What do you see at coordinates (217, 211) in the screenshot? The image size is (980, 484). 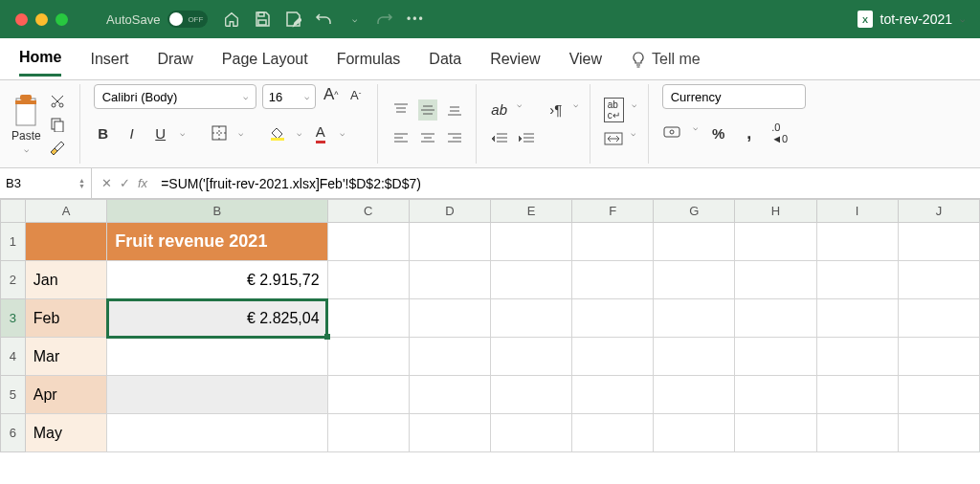 I see `col-header-b: B` at bounding box center [217, 211].